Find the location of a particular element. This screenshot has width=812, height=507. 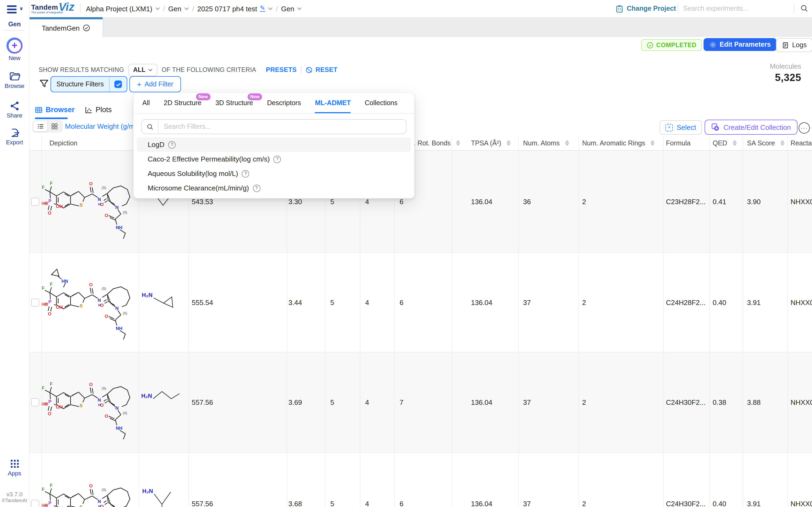

tab-browser: Browser is located at coordinates (55, 110).